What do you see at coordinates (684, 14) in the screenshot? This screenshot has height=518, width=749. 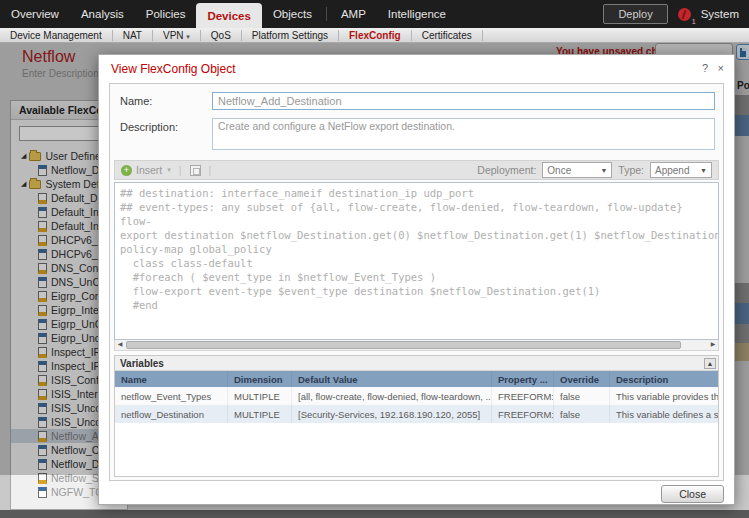 I see `system-alert-icon: 1` at bounding box center [684, 14].